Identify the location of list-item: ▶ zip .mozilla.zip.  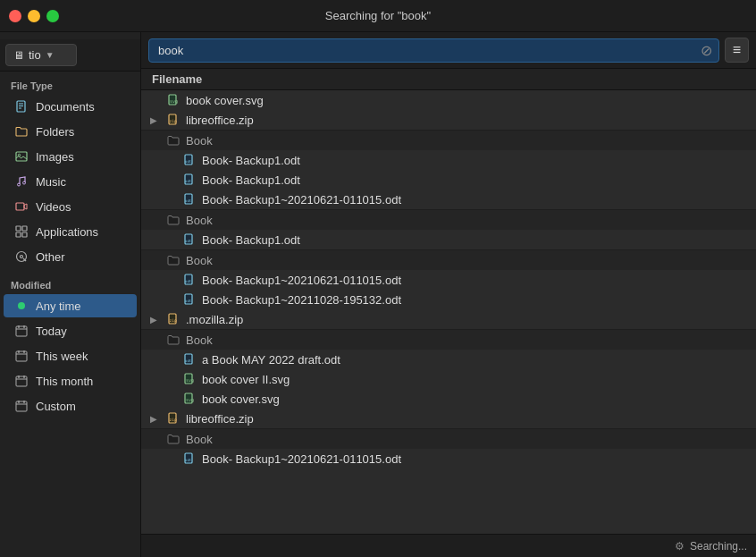
(449, 319).